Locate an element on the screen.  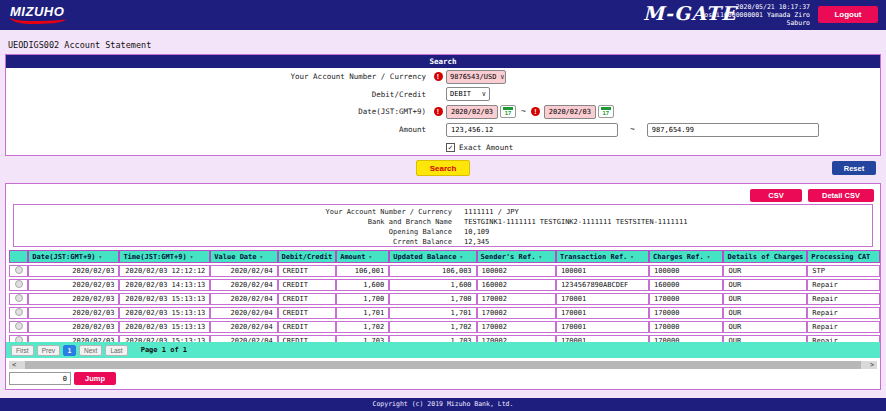
debit-credit-select: DEBIT ∨ is located at coordinates (468, 94).